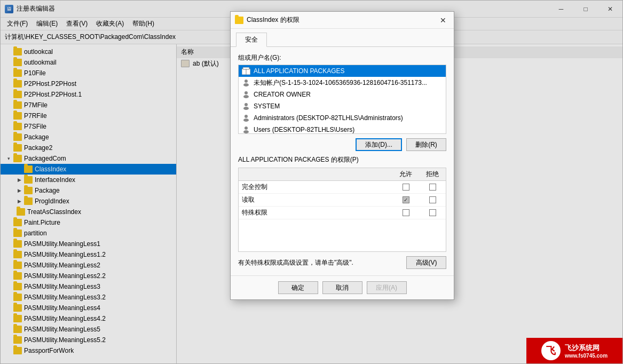 The width and height of the screenshot is (623, 364). Describe the element at coordinates (432, 187) in the screenshot. I see `checkbox-deny-full-control` at that location.